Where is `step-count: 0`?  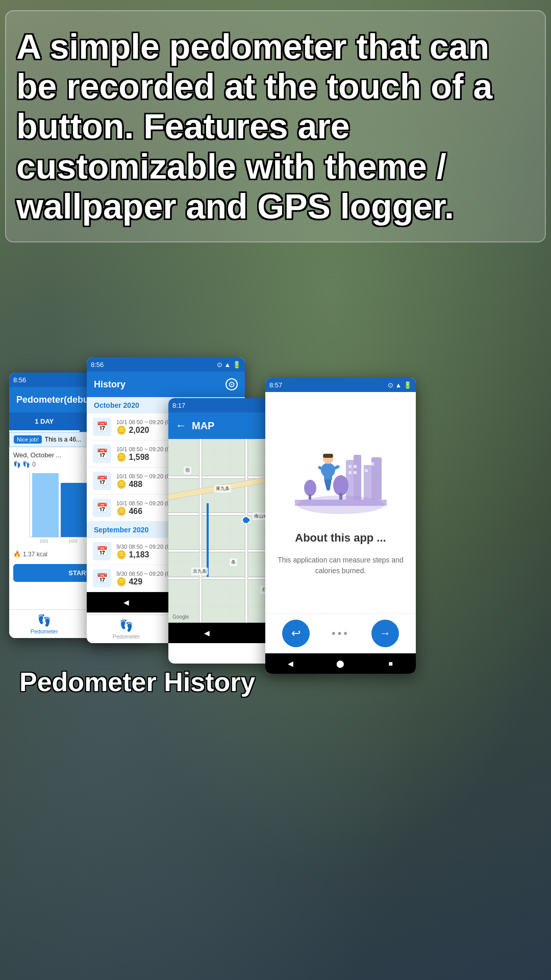
step-count: 0 is located at coordinates (34, 464).